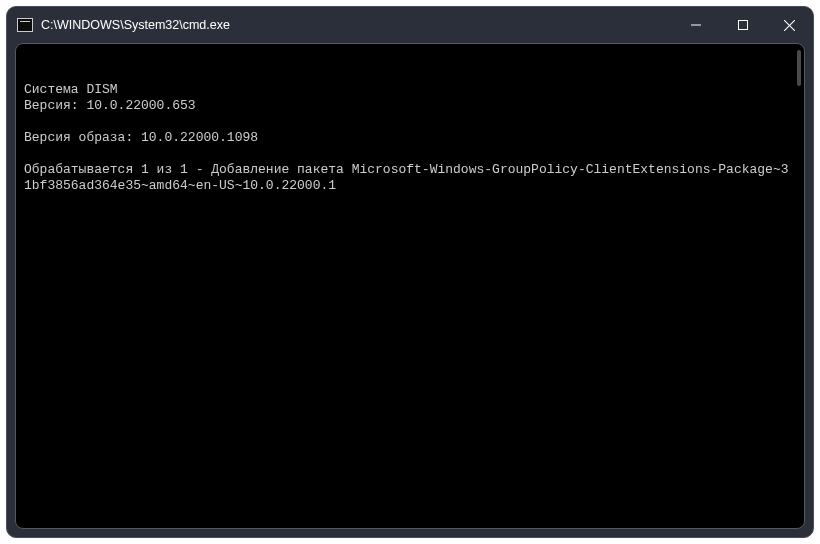 This screenshot has width=820, height=544. I want to click on output-line: Версия: 10.0.22000.653, so click(410, 106).